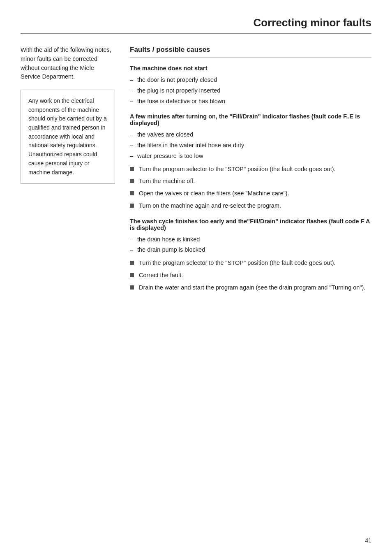 The image size is (392, 556). I want to click on fault3-action-1: Turn the program selector to the "STOP" …, so click(251, 263).